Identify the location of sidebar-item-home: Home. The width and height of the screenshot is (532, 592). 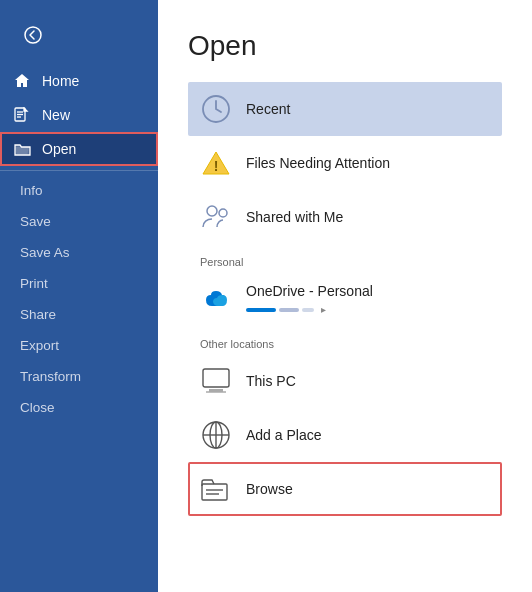
(79, 81).